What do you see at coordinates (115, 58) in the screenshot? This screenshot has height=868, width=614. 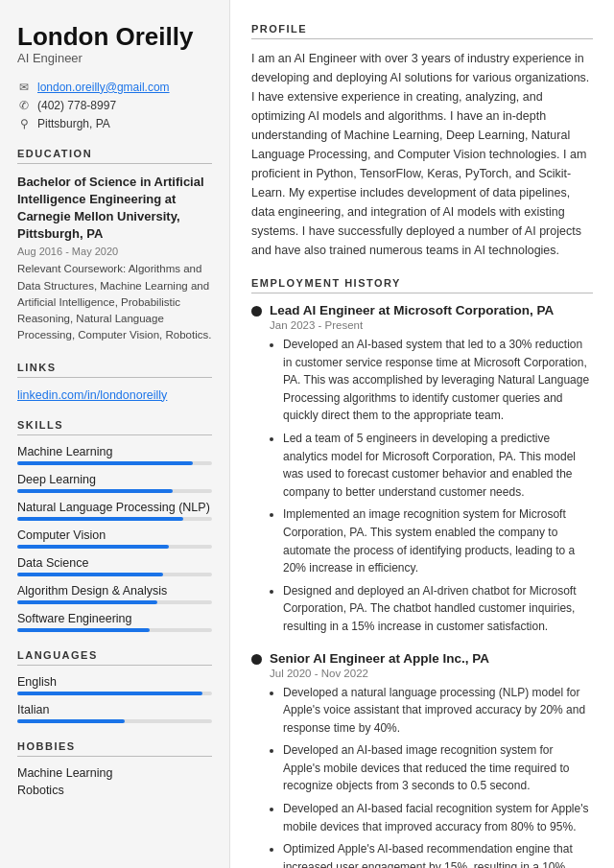 I see `sidebar-title: AI Engineer` at bounding box center [115, 58].